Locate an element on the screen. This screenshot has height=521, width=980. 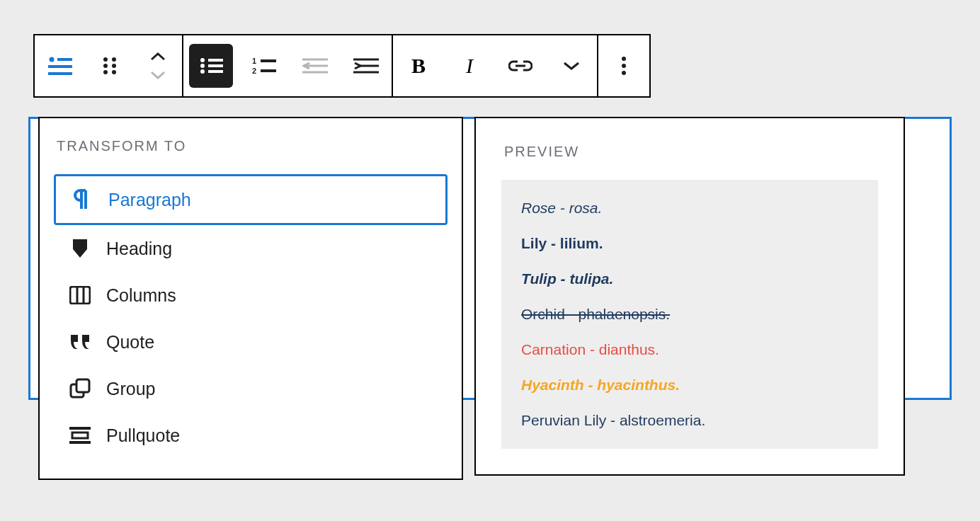
preview-line: Lily - lilium. is located at coordinates (690, 244).